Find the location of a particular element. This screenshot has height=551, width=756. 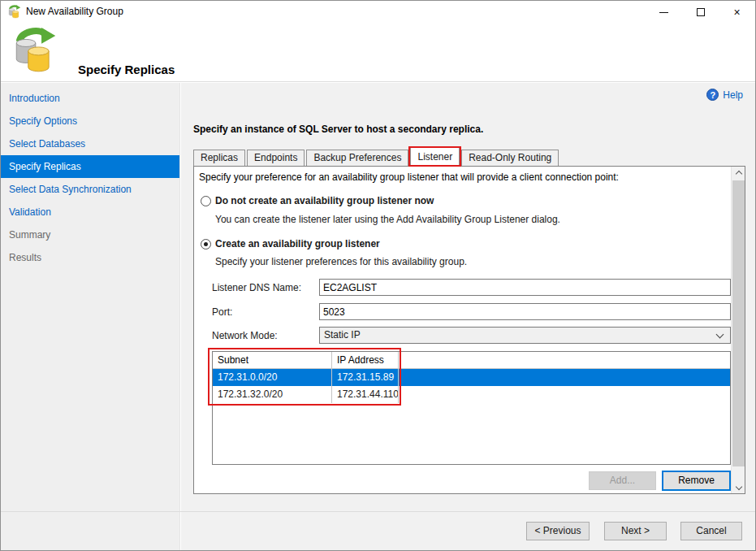

sidebar-item-validation: Validation is located at coordinates (90, 212).